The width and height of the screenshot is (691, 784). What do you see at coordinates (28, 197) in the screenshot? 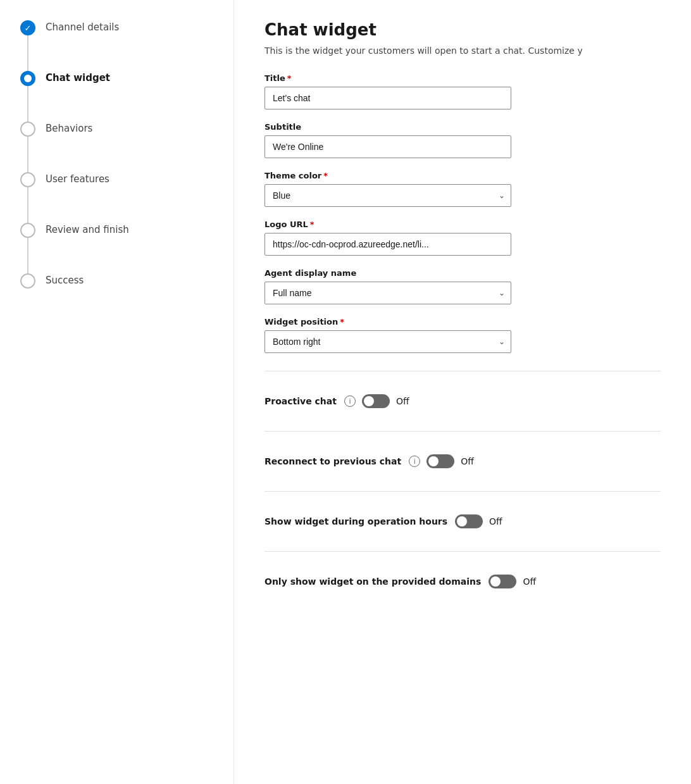
I see `step-connector-user-features` at bounding box center [28, 197].